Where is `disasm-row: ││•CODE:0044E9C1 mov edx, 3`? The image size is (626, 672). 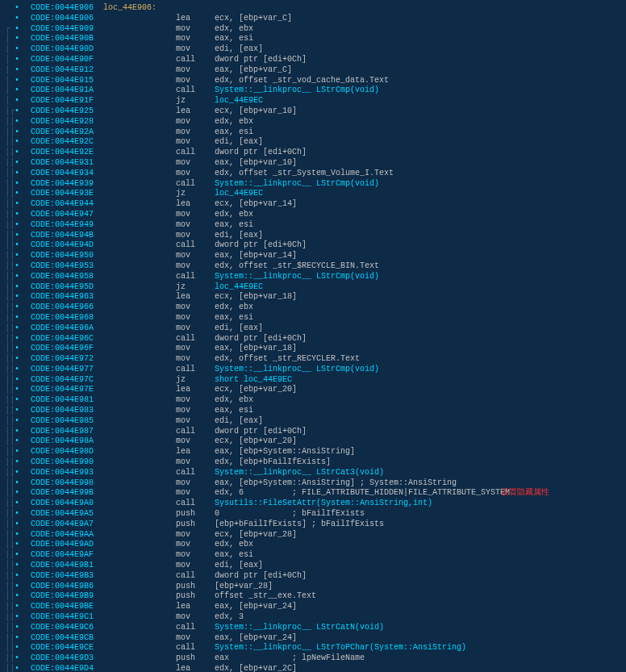 disasm-row: ││•CODE:0044E9C1 mov edx, 3 is located at coordinates (313, 618).